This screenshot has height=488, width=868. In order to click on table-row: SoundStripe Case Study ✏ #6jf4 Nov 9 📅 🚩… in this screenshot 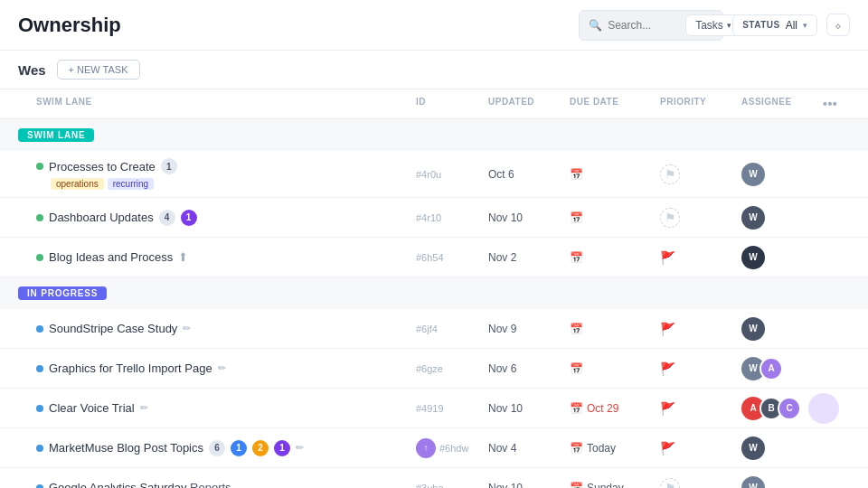, I will do `click(434, 329)`.